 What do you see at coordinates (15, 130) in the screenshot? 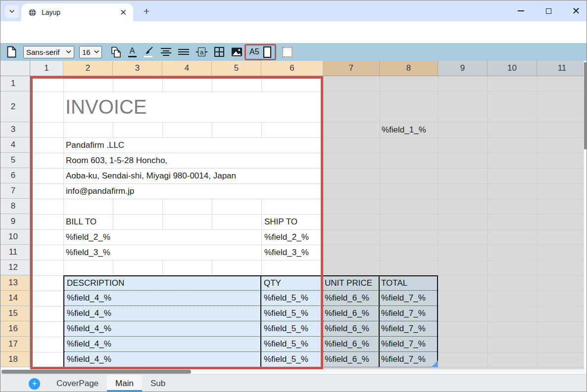
I see `row-header-3: 3` at bounding box center [15, 130].